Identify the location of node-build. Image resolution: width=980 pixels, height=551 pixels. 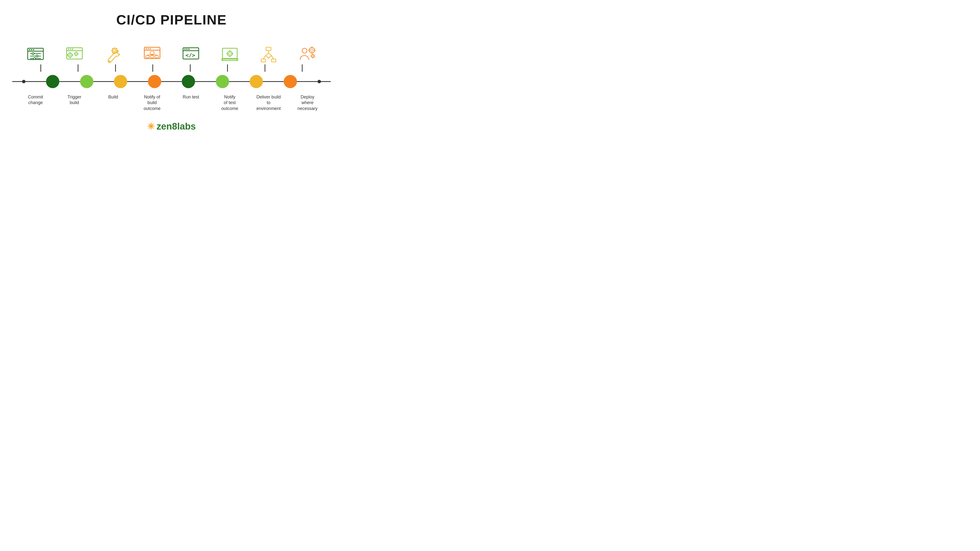
(120, 81).